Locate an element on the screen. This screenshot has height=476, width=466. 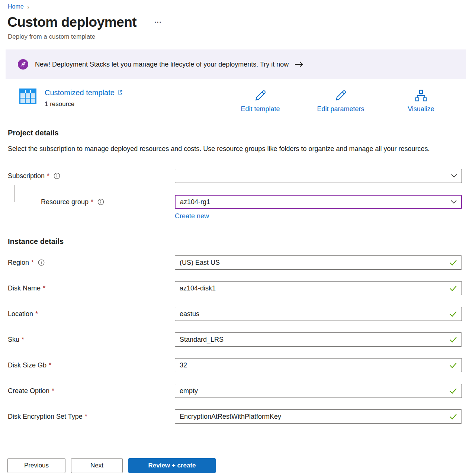
page-subtitle: Deploy from a custom template is located at coordinates (233, 35).